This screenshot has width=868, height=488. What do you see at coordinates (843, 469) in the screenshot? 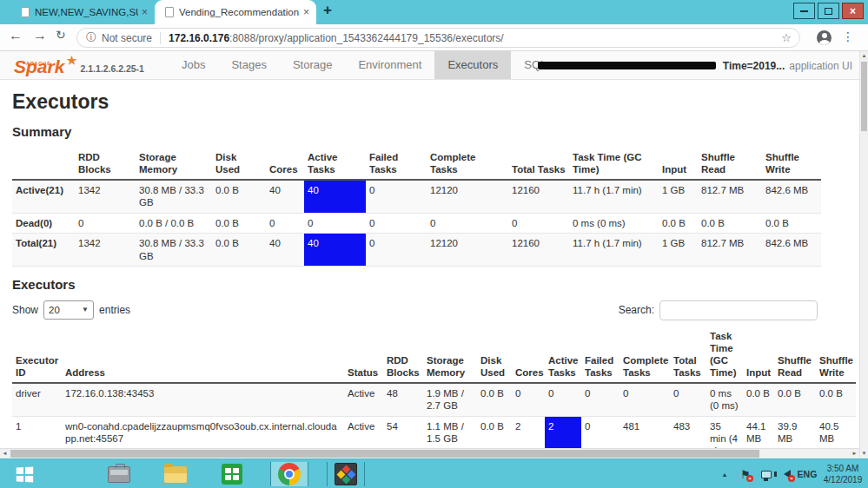
I see `tray-time: 3:50 AM` at bounding box center [843, 469].